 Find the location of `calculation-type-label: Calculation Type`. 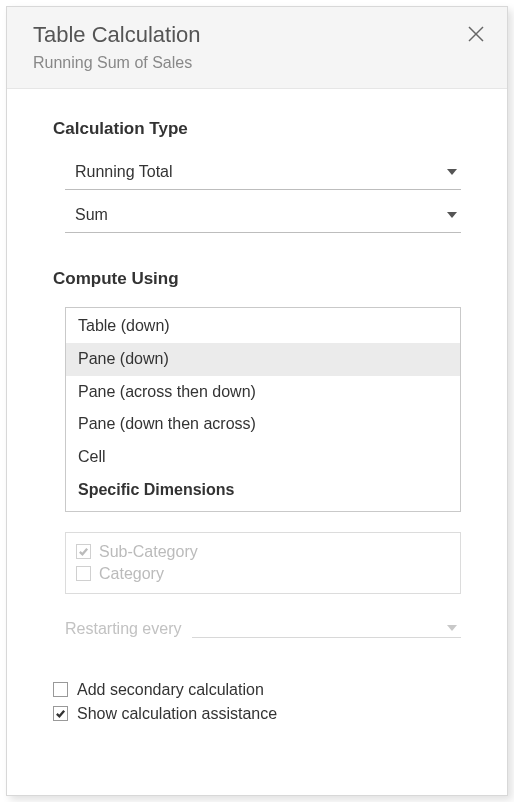

calculation-type-label: Calculation Type is located at coordinates (257, 129).